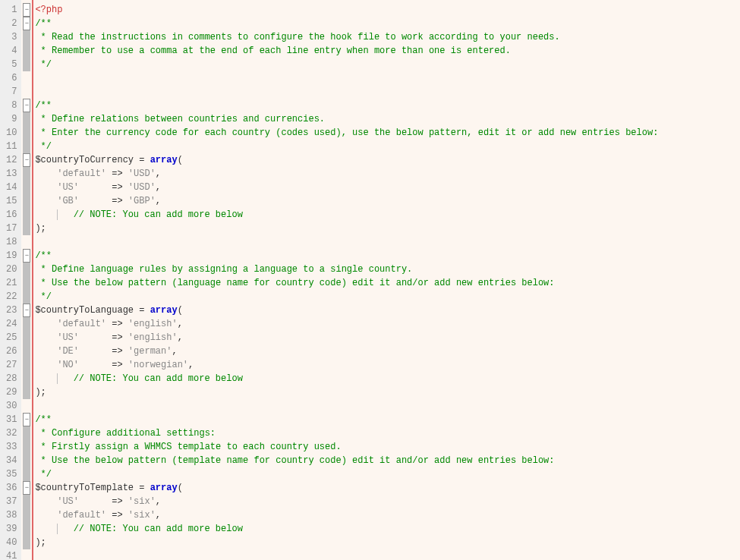 The image size is (740, 560). I want to click on line-number: 21, so click(11, 283).